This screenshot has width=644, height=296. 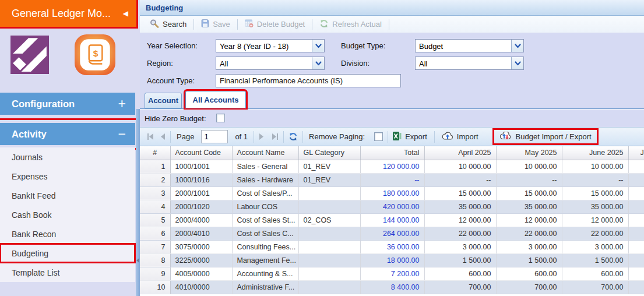 I want to click on year-selection-dropdown: Year 8 (Year ID - 18), so click(x=270, y=45).